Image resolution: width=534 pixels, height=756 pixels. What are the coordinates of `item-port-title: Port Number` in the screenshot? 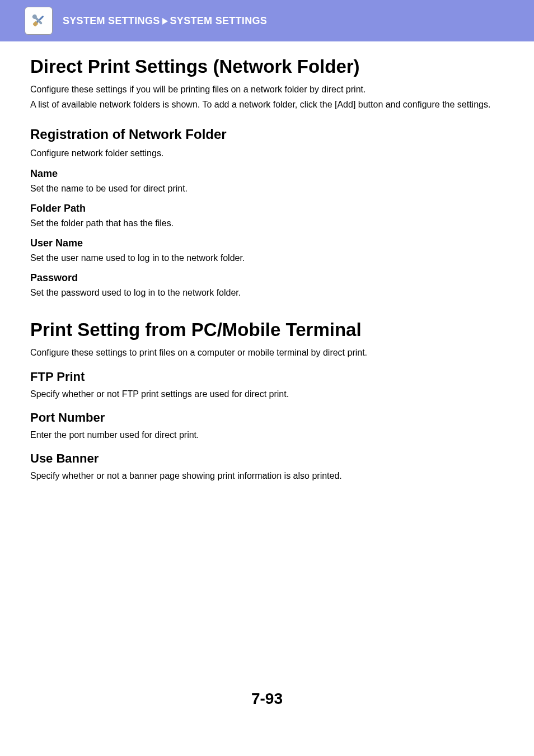 It's located at (267, 418).